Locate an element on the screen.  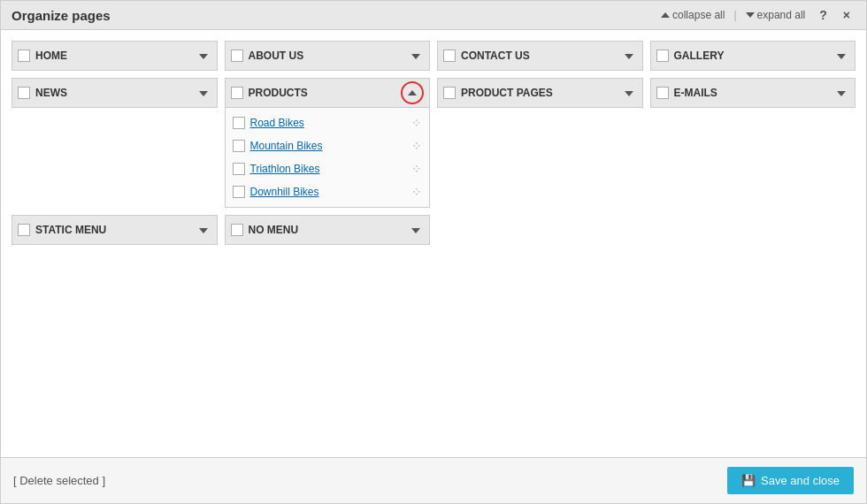
products-sub-items: Road Bikes ⁘ Mountain Bikes ⁘ Triathlon … is located at coordinates (327, 157).